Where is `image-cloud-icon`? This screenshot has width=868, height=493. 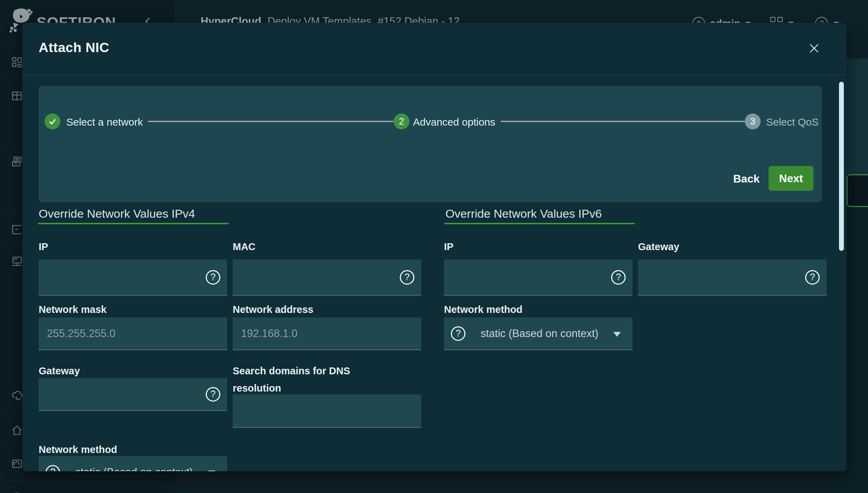 image-cloud-icon is located at coordinates (17, 464).